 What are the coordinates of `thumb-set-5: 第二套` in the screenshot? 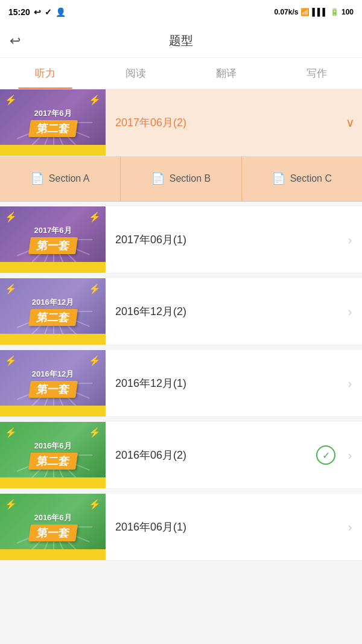 It's located at (53, 461).